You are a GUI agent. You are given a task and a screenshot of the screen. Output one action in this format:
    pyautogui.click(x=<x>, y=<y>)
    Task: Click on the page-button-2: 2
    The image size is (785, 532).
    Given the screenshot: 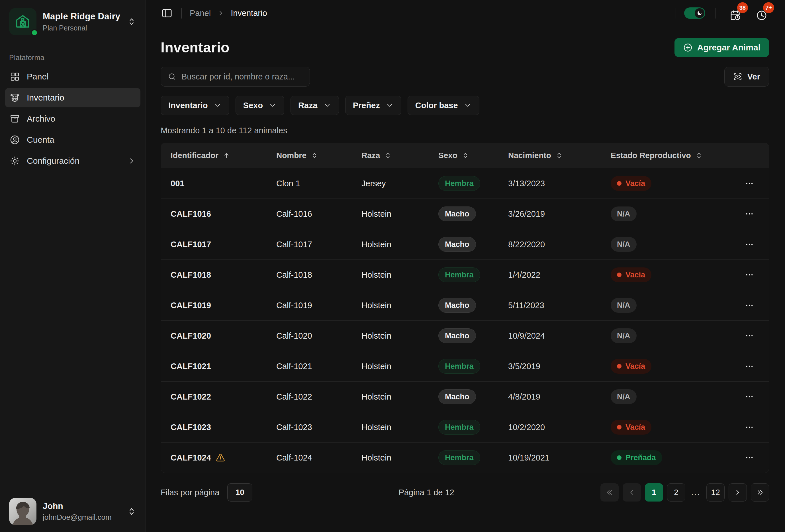 What is the action you would take?
    pyautogui.click(x=676, y=492)
    